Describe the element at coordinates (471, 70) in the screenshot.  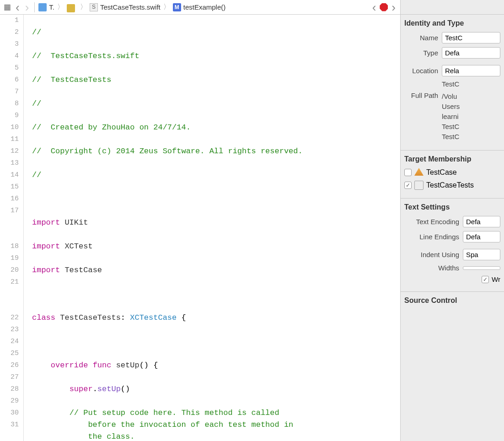
I see `location-select: Rela` at that location.